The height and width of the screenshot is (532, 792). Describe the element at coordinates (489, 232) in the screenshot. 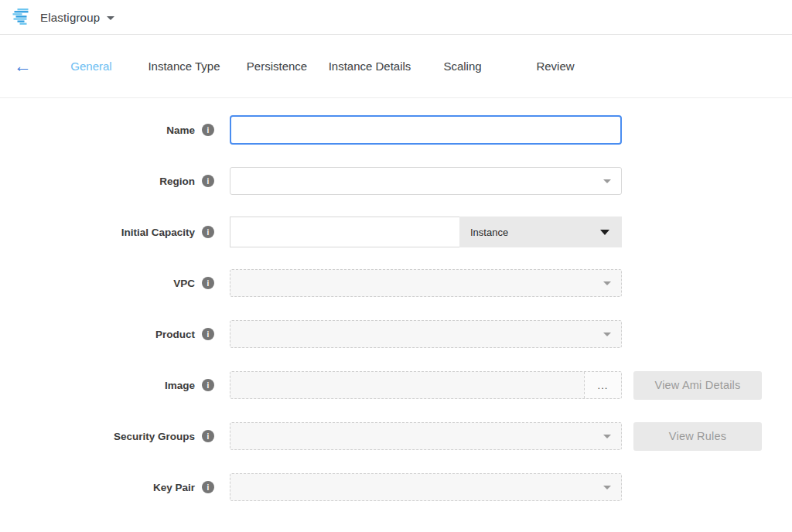

I see `capacity-unit-value: Instance` at that location.